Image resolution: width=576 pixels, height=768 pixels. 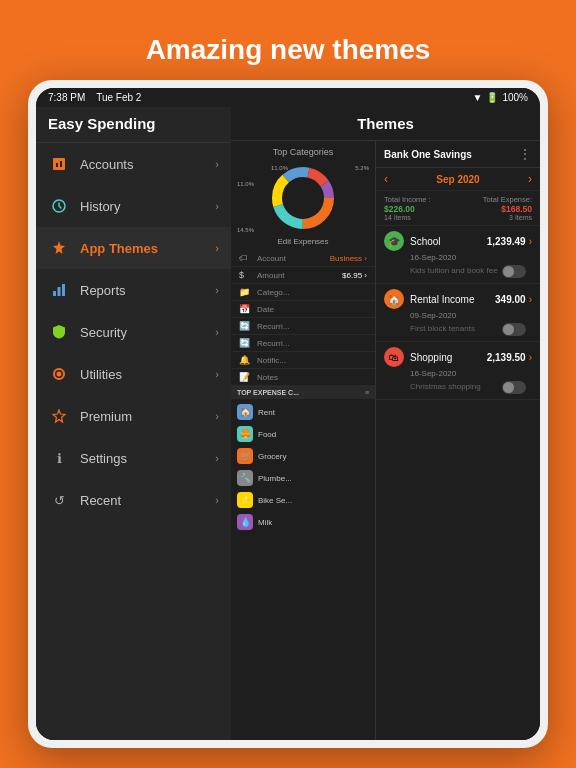 What do you see at coordinates (386, 124) in the screenshot?
I see `right-panel-header: Themes` at bounding box center [386, 124].